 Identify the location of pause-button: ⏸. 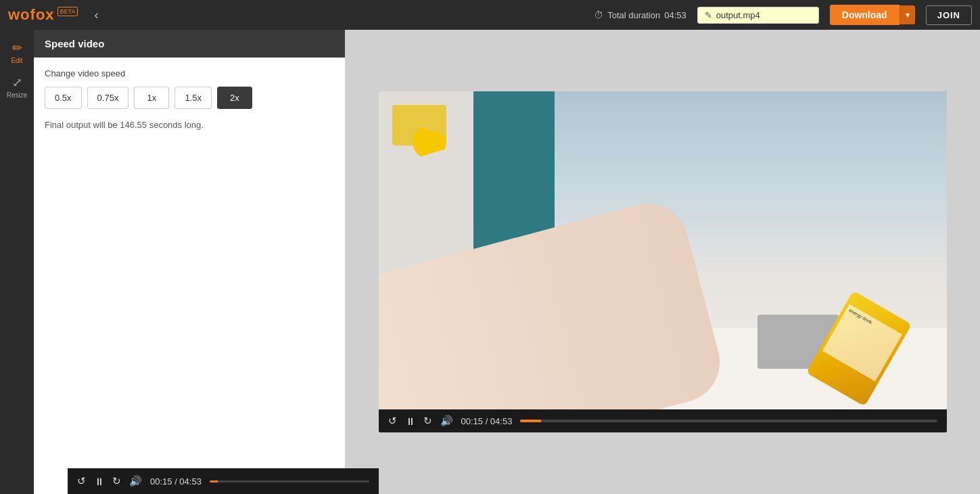
(99, 482).